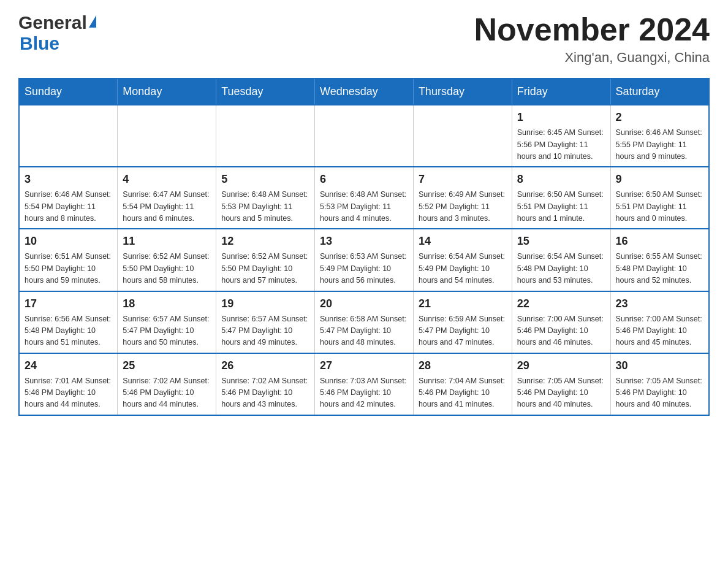 The width and height of the screenshot is (728, 563). Describe the element at coordinates (167, 207) in the screenshot. I see `day-info: Sunrise: 6:47 AM Sunset: 5:54 PM Dayligh…` at that location.